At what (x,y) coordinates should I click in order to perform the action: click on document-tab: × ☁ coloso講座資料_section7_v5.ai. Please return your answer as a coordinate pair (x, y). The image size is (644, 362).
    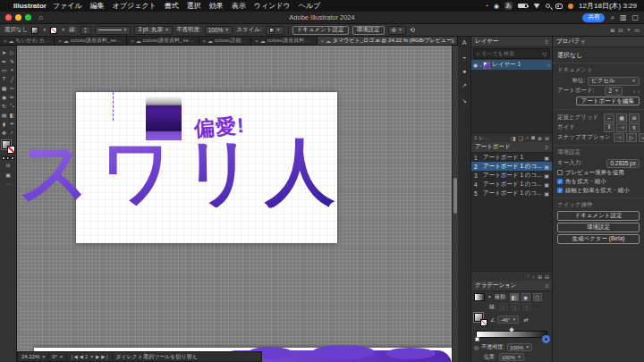
    Looking at the image, I should click on (163, 41).